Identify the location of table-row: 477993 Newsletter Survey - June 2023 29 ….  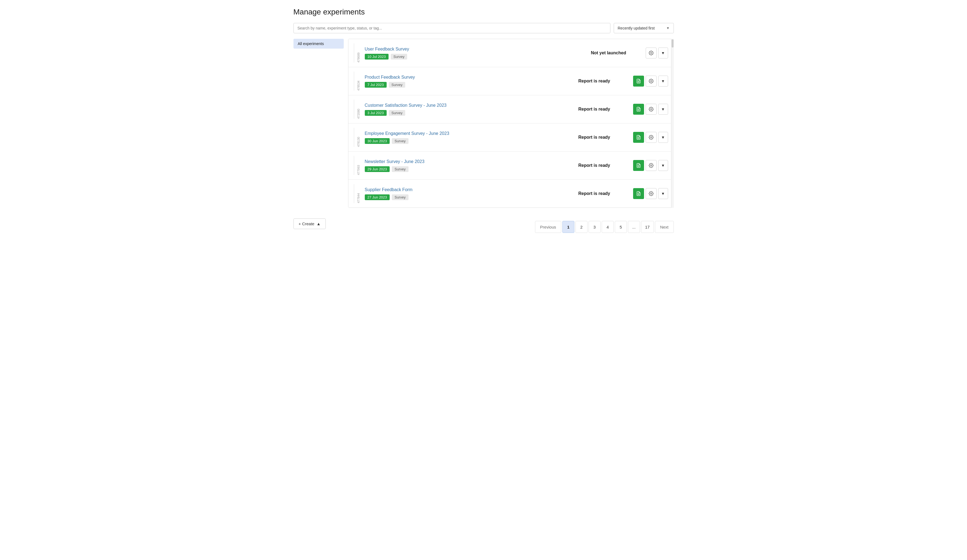
(511, 166).